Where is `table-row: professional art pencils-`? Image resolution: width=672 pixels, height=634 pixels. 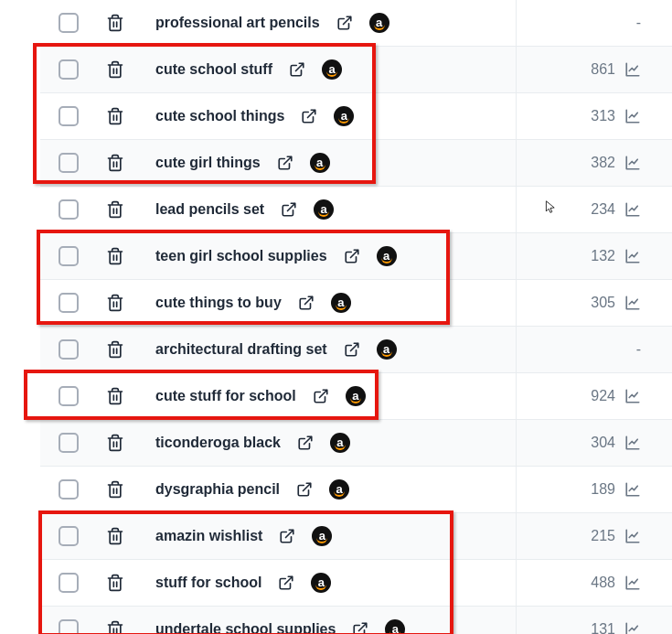 table-row: professional art pencils- is located at coordinates (357, 24).